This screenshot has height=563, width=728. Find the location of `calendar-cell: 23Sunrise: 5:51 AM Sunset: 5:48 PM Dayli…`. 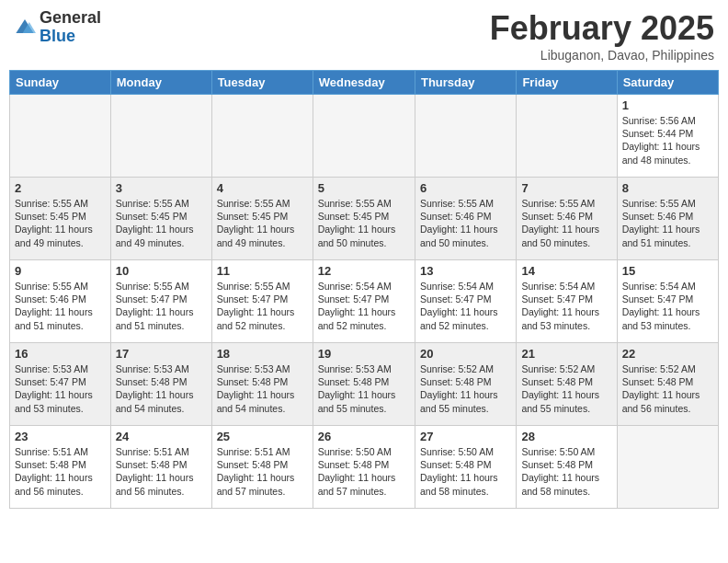

calendar-cell: 23Sunrise: 5:51 AM Sunset: 5:48 PM Dayli… is located at coordinates (61, 467).